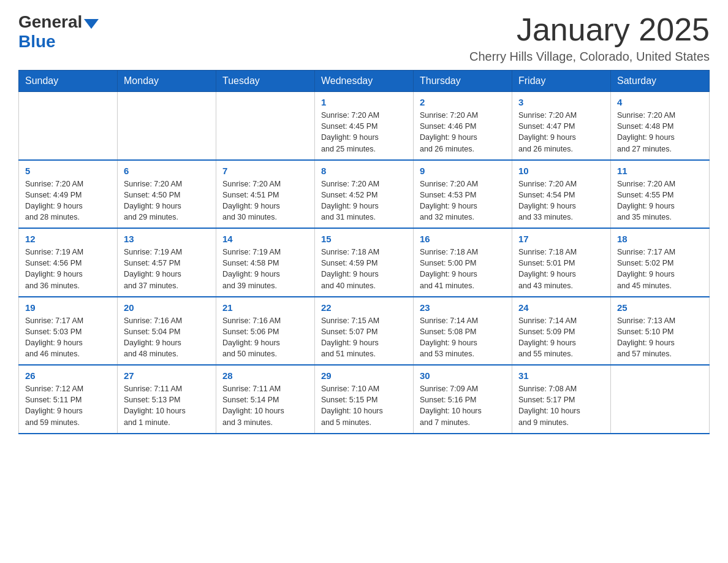 The width and height of the screenshot is (728, 563). Describe the element at coordinates (561, 262) in the screenshot. I see `calendar-cell: 17Sunrise: 7:18 AM Sunset: 5:01 PM Dayli…` at that location.